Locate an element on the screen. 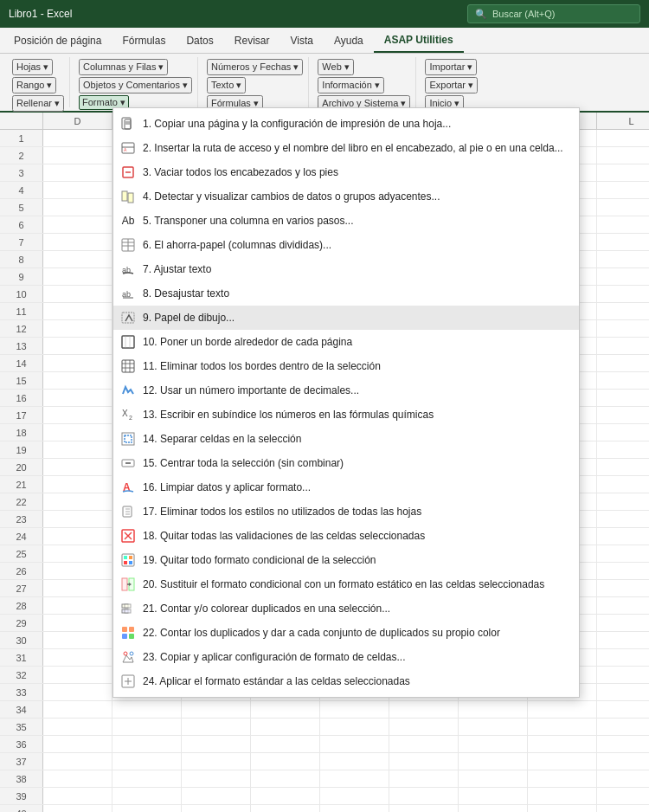  tab-data: Datos is located at coordinates (199, 40).